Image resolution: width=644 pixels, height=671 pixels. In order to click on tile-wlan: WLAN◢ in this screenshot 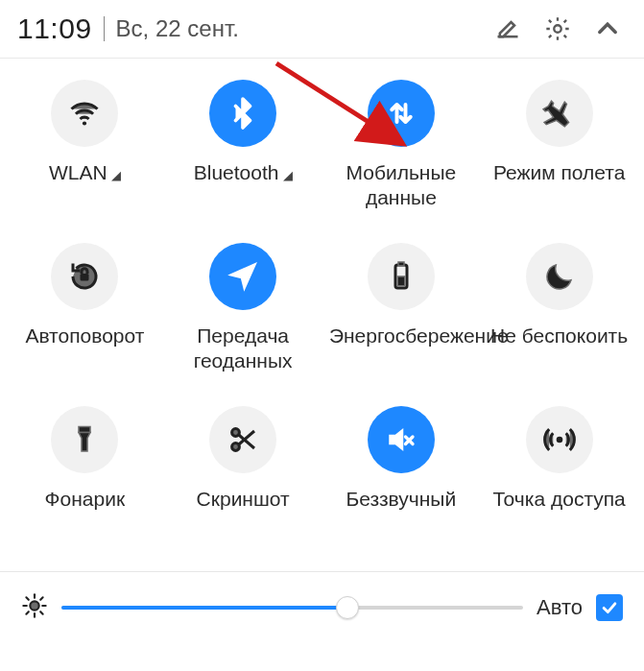, I will do `click(84, 161)`.